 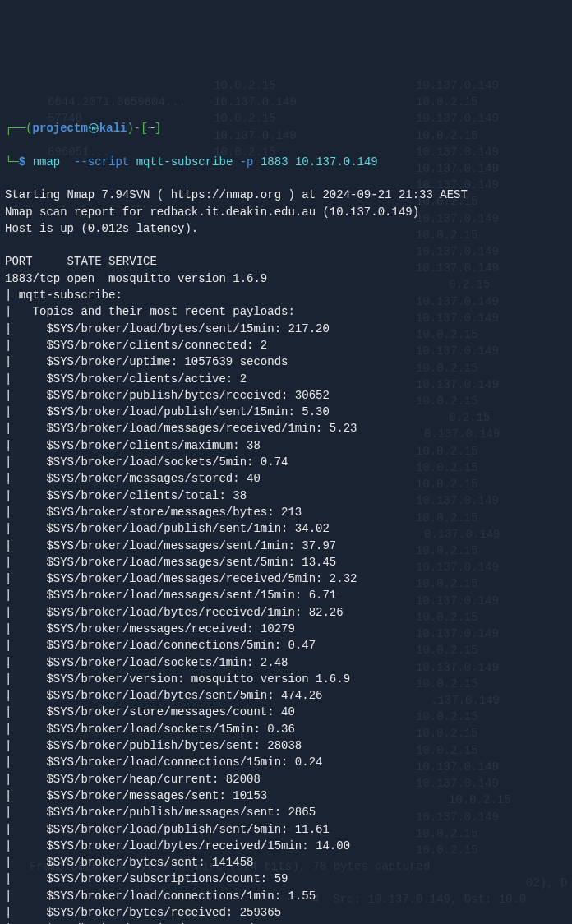 I want to click on topic-row: | $SYS/broker/messages/stored: 40, so click(x=286, y=478).